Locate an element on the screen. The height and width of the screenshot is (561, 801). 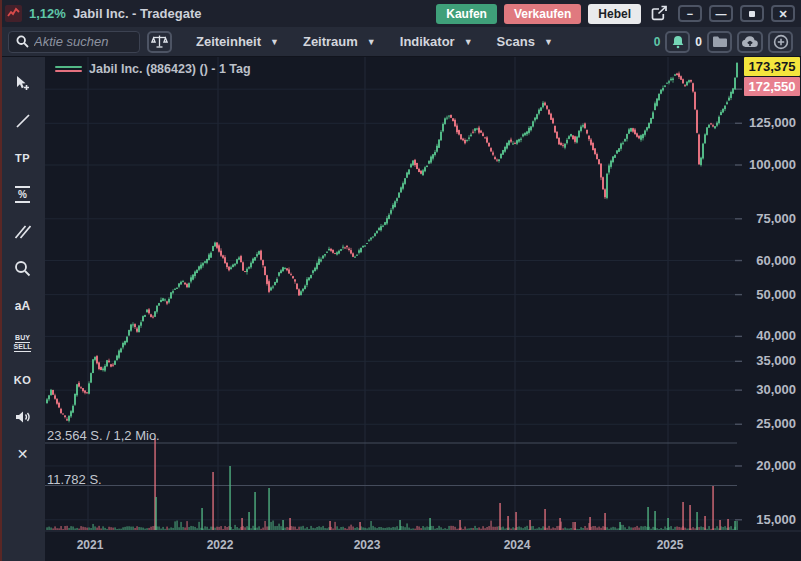
folder-button is located at coordinates (720, 42).